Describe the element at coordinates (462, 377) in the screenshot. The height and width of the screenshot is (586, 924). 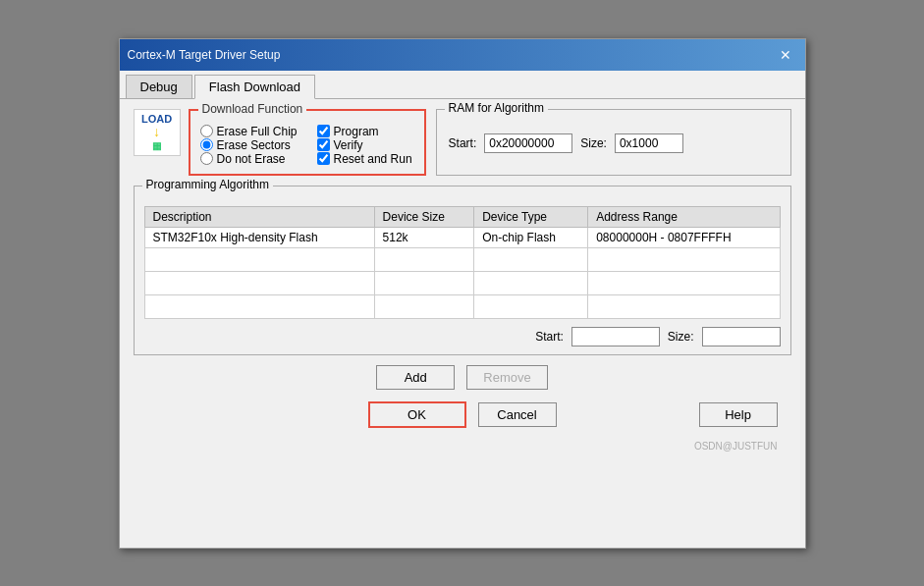
I see `add-remove-row: Add Remove` at that location.